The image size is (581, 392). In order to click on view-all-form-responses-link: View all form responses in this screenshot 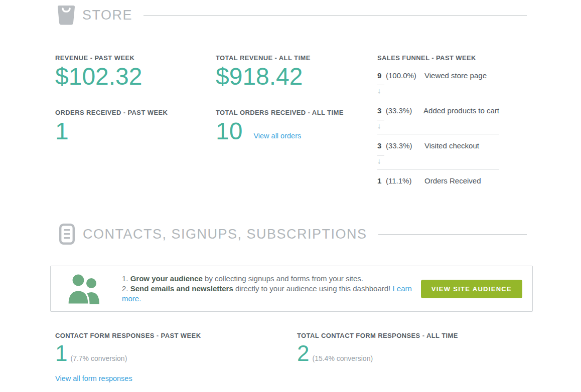, I will do `click(94, 378)`.